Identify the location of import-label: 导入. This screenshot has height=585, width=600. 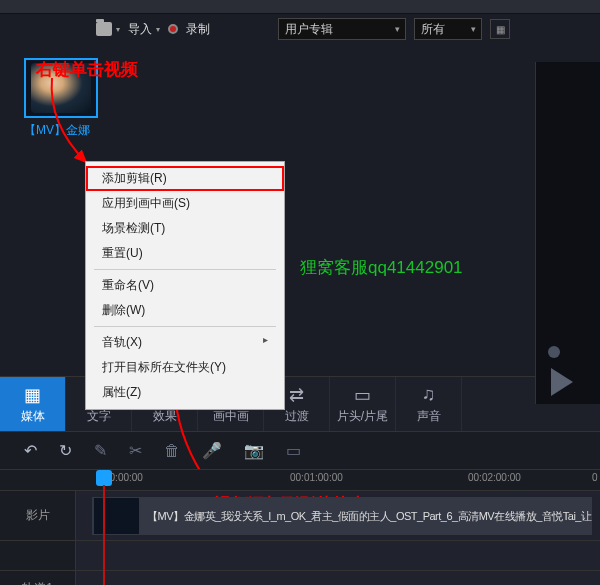
(140, 30).